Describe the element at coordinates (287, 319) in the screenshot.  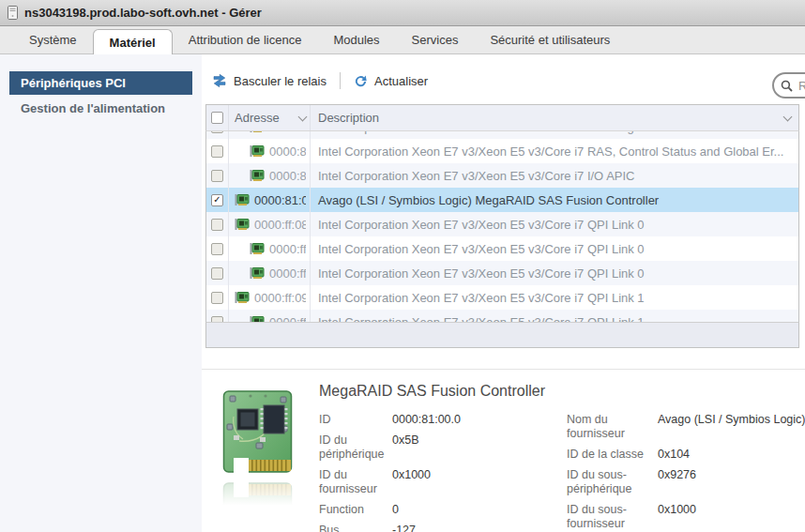
I see `row-address: 0000:ff...` at that location.